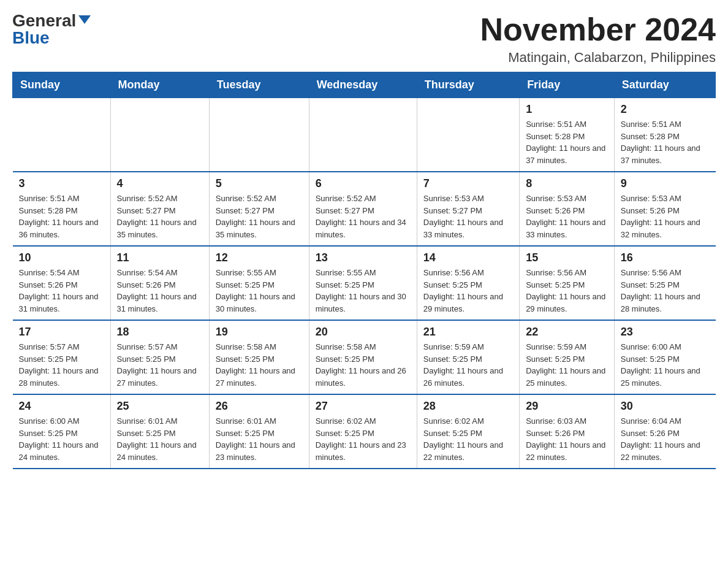 The height and width of the screenshot is (563, 728). Describe the element at coordinates (665, 439) in the screenshot. I see `day-info: Sunrise: 6:04 AMSunset: 5:26 PMDaylight:…` at that location.